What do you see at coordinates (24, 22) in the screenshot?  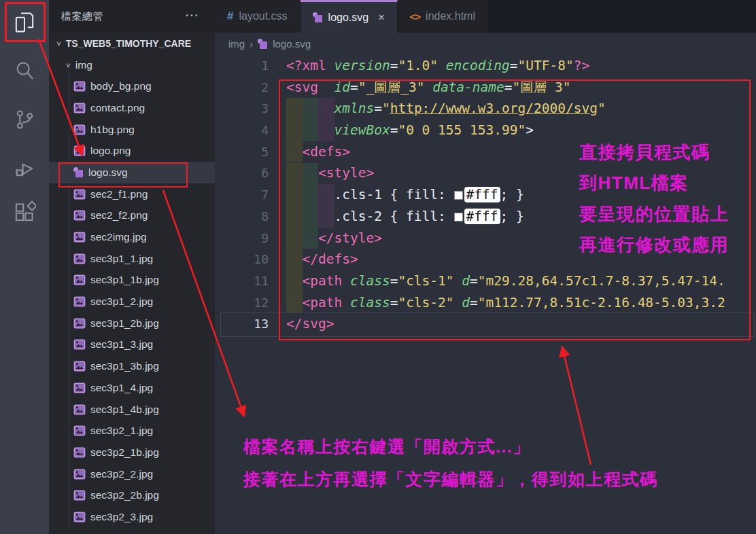 I see `explorer-icon` at bounding box center [24, 22].